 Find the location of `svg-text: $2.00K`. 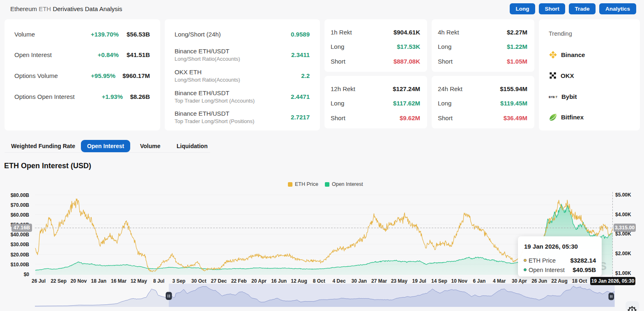

svg-text: $2.00K is located at coordinates (623, 254).